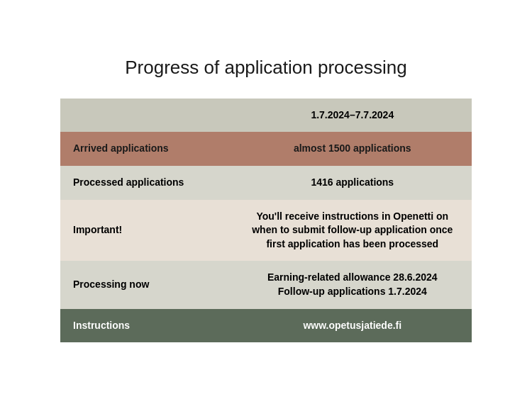 Image resolution: width=532 pixels, height=399 pixels. What do you see at coordinates (147, 149) in the screenshot?
I see `arrived-label: Arrived applications` at bounding box center [147, 149].